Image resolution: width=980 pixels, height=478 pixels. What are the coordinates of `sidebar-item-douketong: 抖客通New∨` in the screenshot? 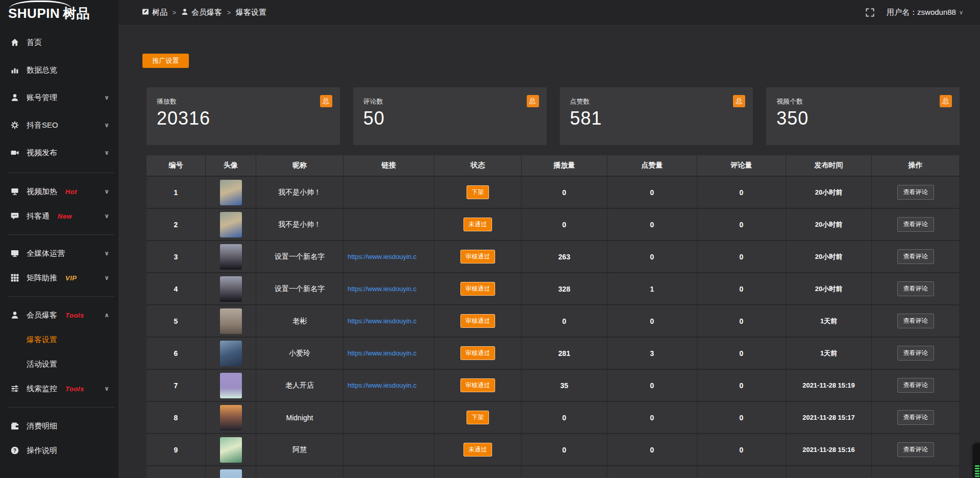 It's located at (59, 216).